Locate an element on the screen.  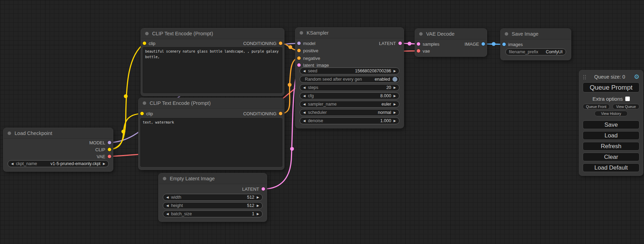
refresh-button: Refresh is located at coordinates (611, 146).